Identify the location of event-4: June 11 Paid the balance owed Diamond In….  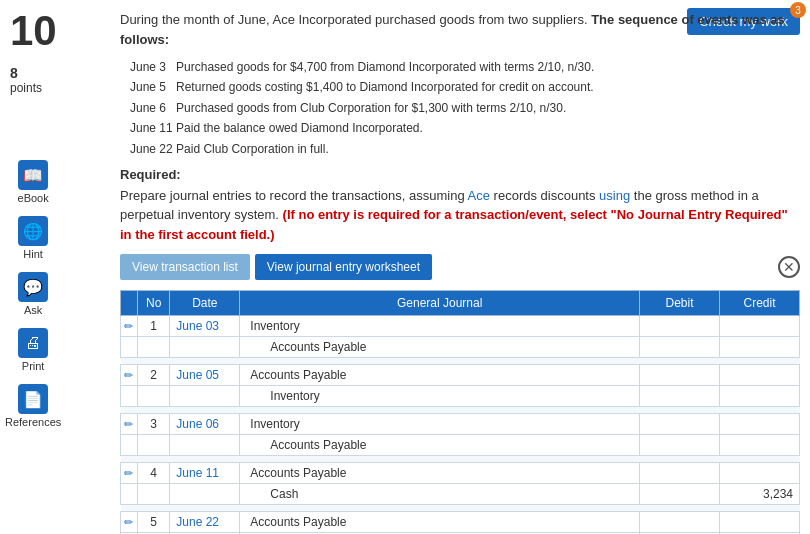
(465, 128).